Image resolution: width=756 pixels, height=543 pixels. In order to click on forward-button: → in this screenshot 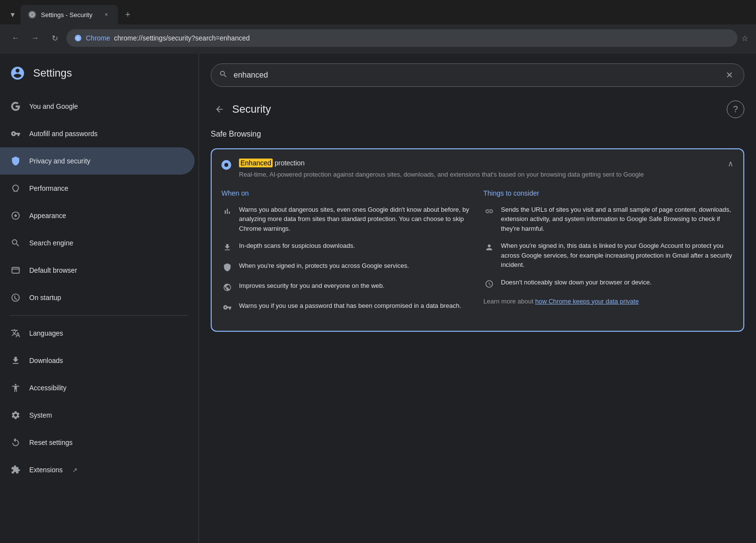, I will do `click(35, 38)`.